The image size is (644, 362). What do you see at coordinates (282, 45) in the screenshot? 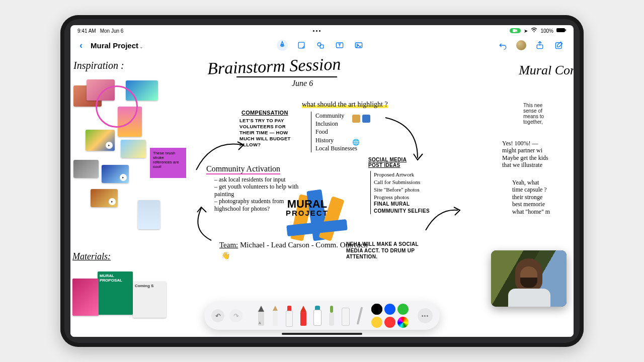
I see `pen-tip-icon` at bounding box center [282, 45].